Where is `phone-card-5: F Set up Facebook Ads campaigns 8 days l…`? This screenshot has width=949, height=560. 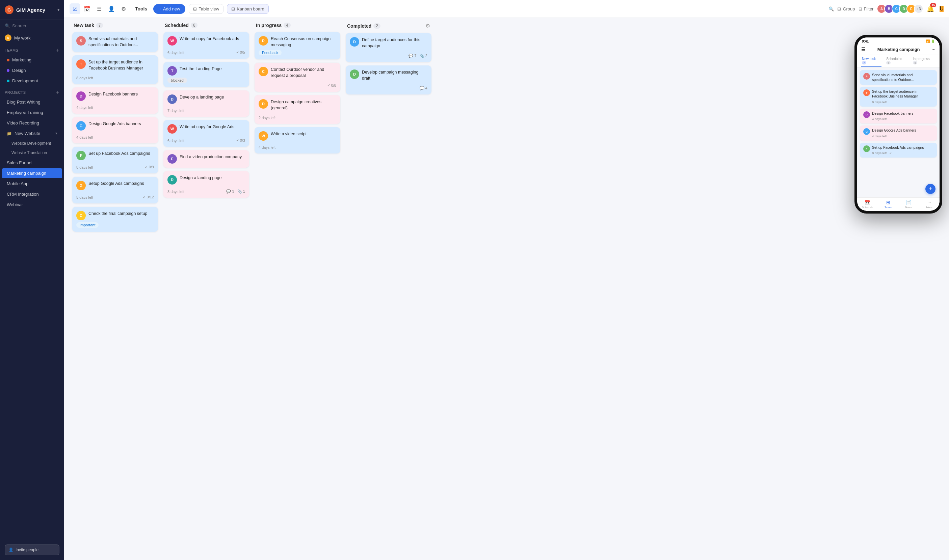 phone-card-5: F Set up Facebook Ads campaigns 8 days l… is located at coordinates (898, 150).